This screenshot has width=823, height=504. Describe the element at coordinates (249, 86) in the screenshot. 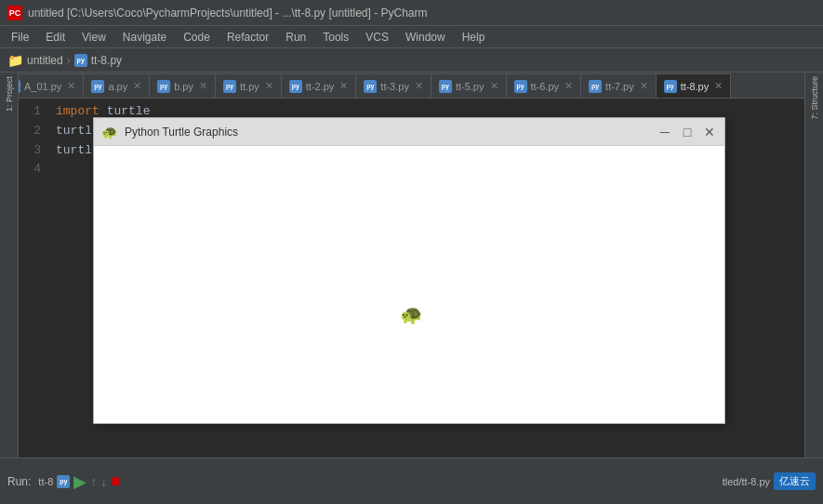

I see `tab-tt: py tt.py ✕` at that location.